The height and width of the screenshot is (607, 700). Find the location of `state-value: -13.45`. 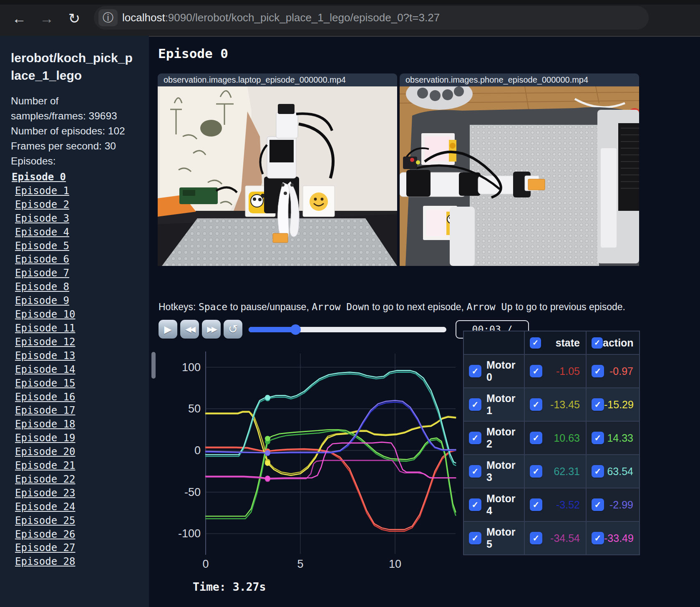

state-value: -13.45 is located at coordinates (565, 405).